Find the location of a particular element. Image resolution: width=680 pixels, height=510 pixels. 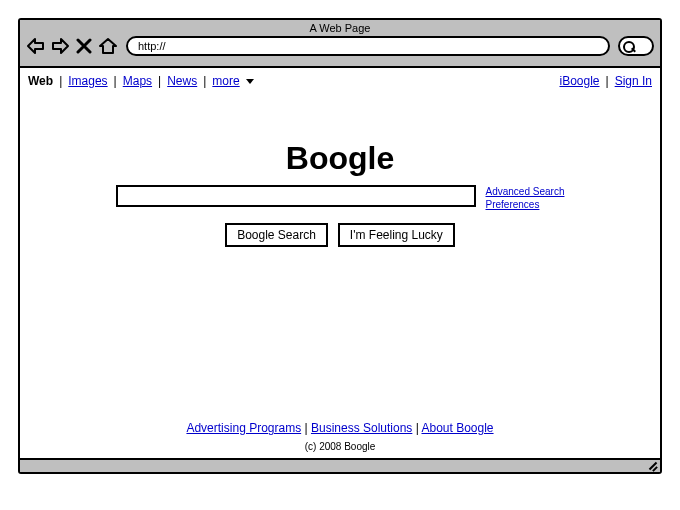

search-icon is located at coordinates (636, 46).